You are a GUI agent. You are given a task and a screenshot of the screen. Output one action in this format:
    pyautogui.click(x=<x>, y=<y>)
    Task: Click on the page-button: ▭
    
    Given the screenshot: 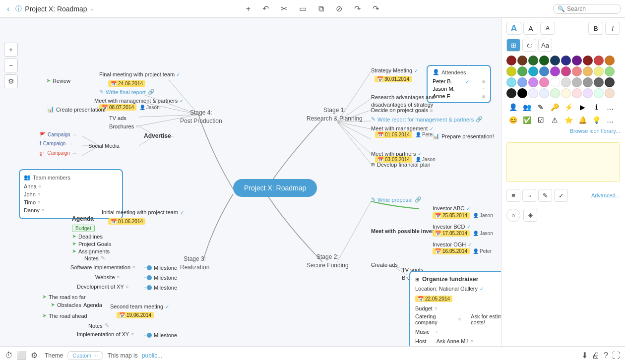 What is the action you would take?
    pyautogui.click(x=303, y=9)
    